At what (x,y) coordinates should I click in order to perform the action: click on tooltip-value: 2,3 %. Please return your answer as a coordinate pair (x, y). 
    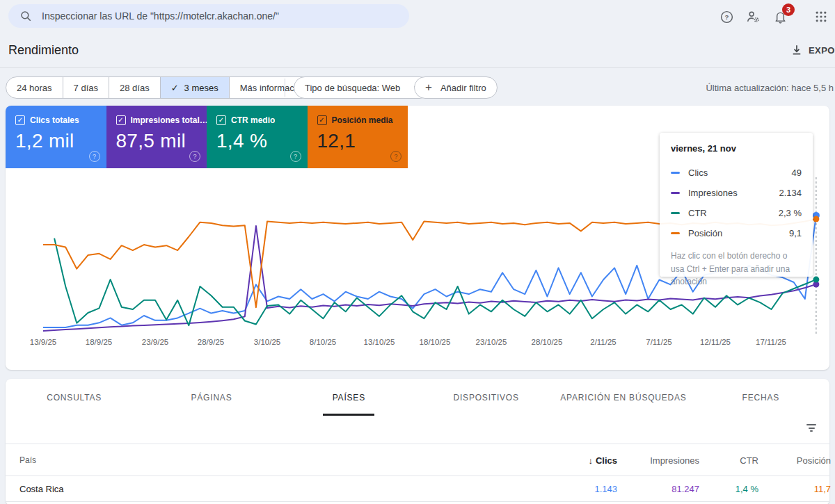
    Looking at the image, I should click on (790, 213).